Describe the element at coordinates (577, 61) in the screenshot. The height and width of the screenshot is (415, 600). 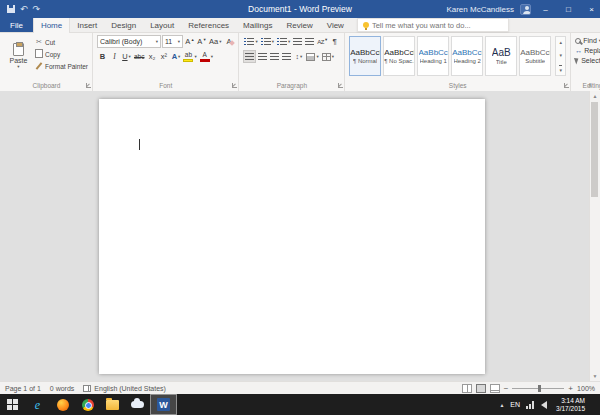
I see `cursor-arrow-icon` at that location.